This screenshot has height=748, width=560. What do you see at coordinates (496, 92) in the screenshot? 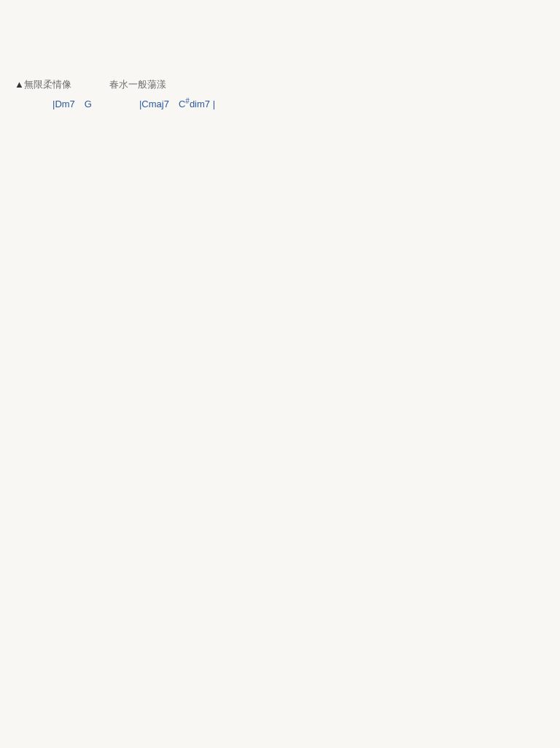
I see `chord-diagrams-panel` at bounding box center [496, 92].